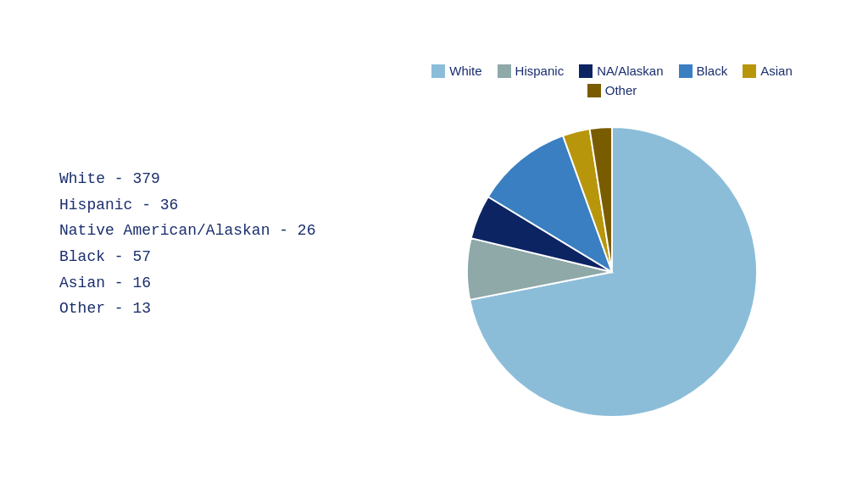 The image size is (868, 488). I want to click on top-legend: WhiteHispanicNA/AlaskanBlackAsianOther, so click(612, 80).